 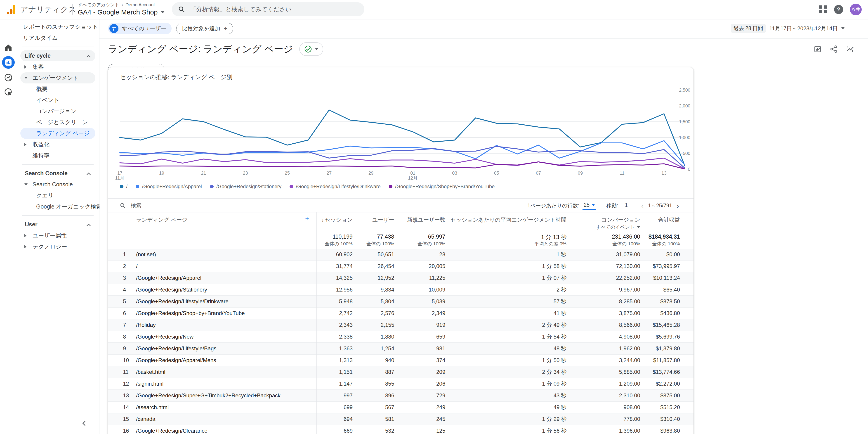 I want to click on metric-cell: 5,948, so click(x=346, y=301).